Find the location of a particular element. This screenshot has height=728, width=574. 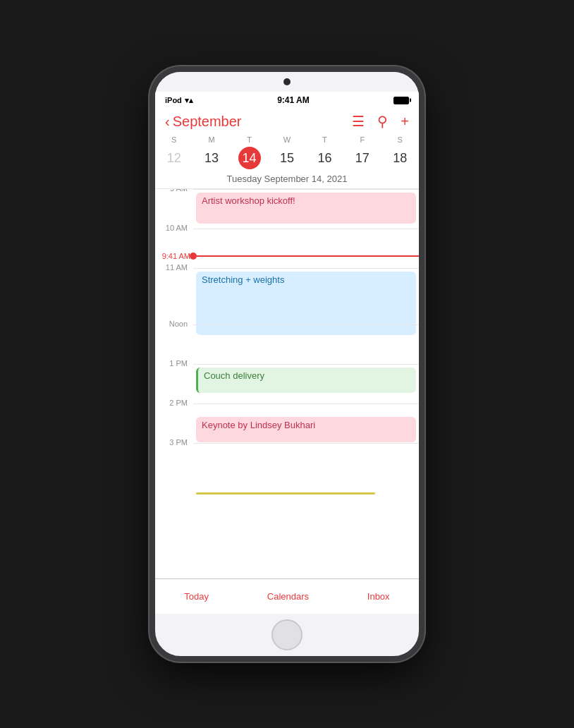

time-row-9am: 9 AM Artist workshop kickoff! is located at coordinates (287, 209).